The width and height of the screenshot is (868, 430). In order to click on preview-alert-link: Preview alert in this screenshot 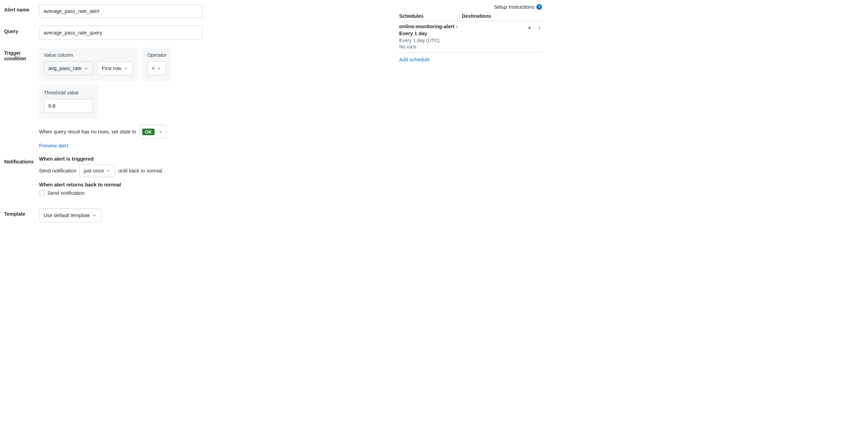, I will do `click(54, 146)`.